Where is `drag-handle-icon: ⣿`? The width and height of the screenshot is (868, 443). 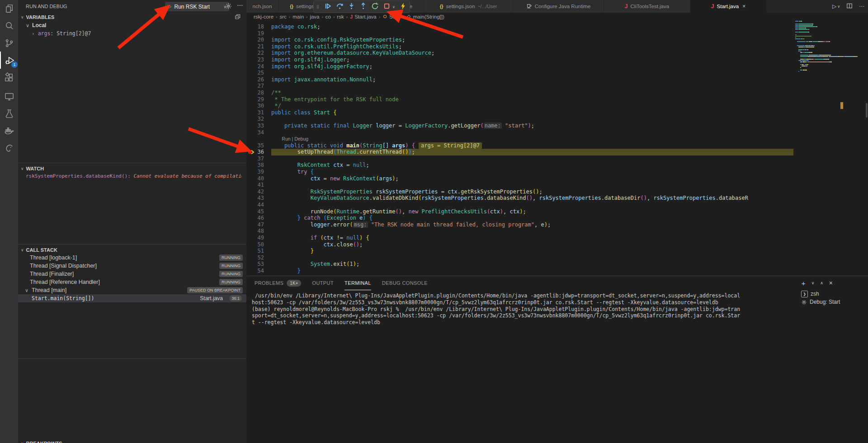
drag-handle-icon: ⣿ is located at coordinates (318, 7).